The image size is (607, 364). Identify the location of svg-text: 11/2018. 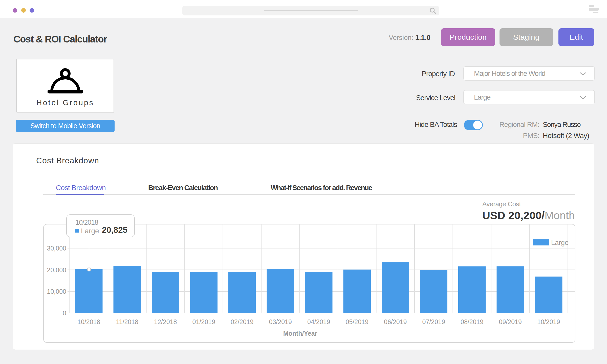
(127, 322).